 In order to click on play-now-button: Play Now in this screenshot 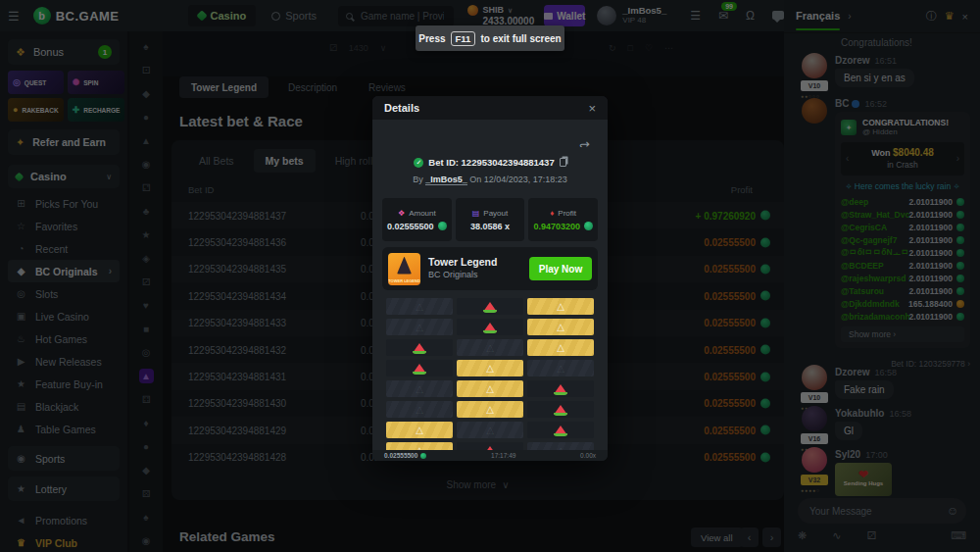, I will do `click(561, 269)`.